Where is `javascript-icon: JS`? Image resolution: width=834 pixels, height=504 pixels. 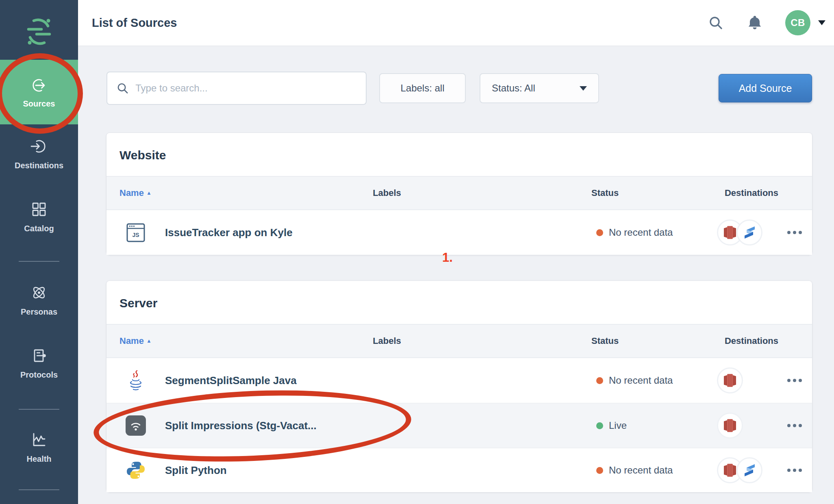
javascript-icon: JS is located at coordinates (136, 232).